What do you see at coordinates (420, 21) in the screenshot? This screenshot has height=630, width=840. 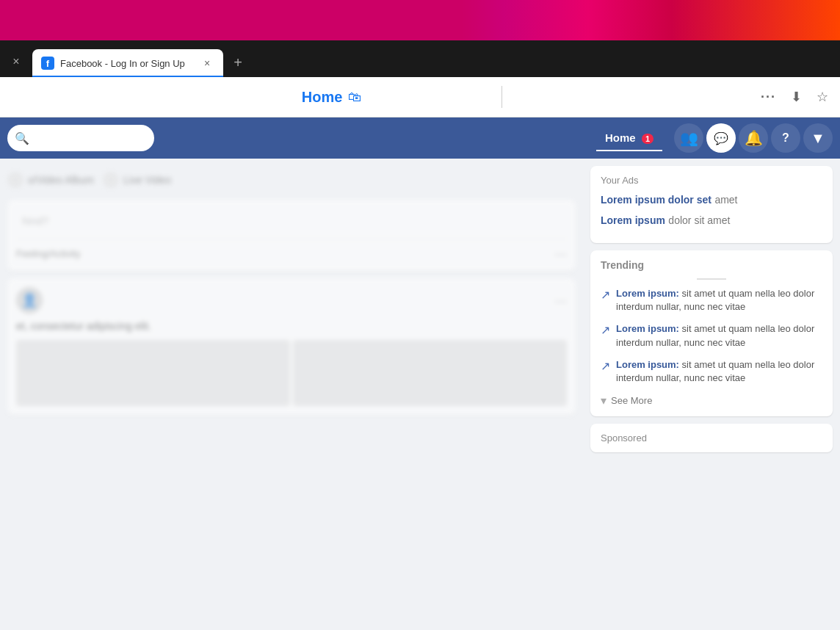 I see `browser-top-bar` at bounding box center [420, 21].